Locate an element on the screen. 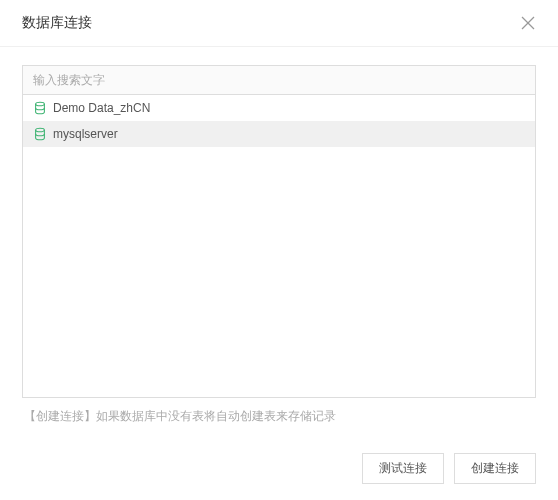  create-connection-button: 创建连接 is located at coordinates (495, 468).